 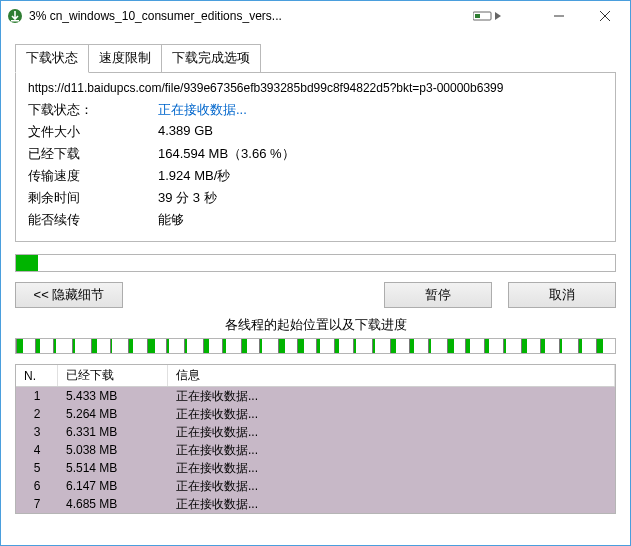 I want to click on table-row: 36.331 MB正在接收数据..., so click(x=316, y=432).